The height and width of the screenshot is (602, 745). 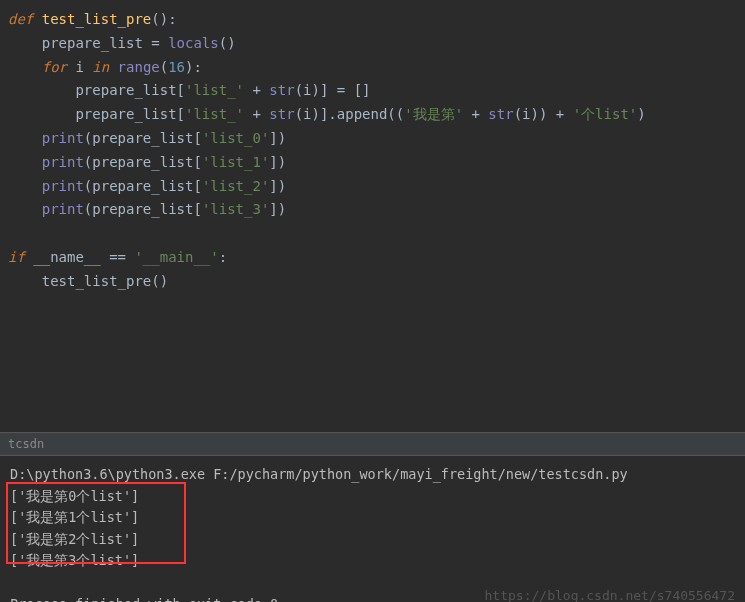 I want to click on code-line: print(prepare_list['list_1']), so click(x=376, y=163).